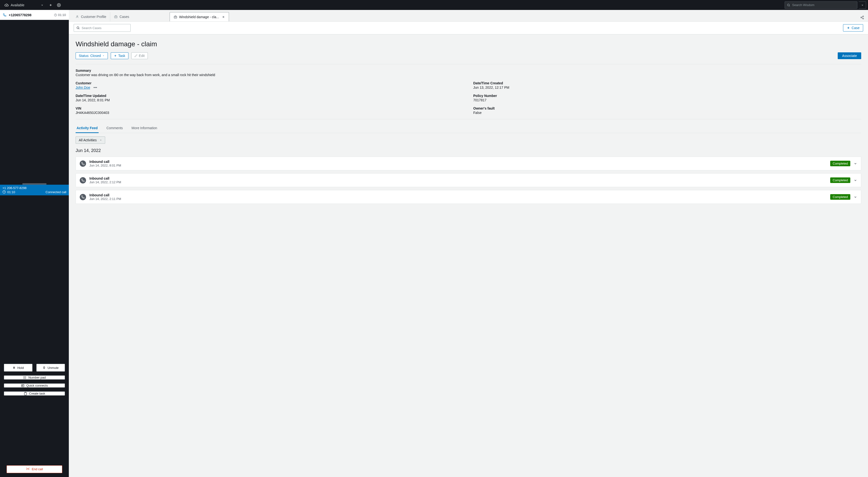  I want to click on summary-label: Summary, so click(468, 70).